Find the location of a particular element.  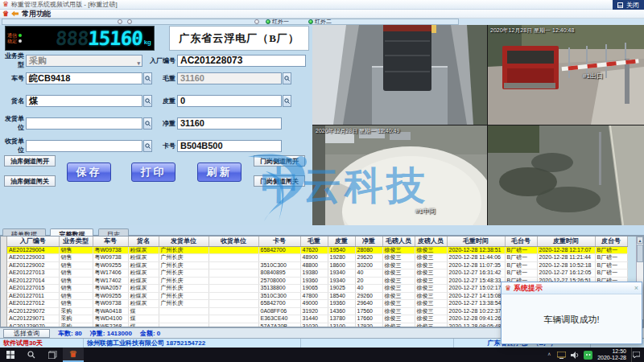

table-cell: 粉煤灰 is located at coordinates (143, 250).